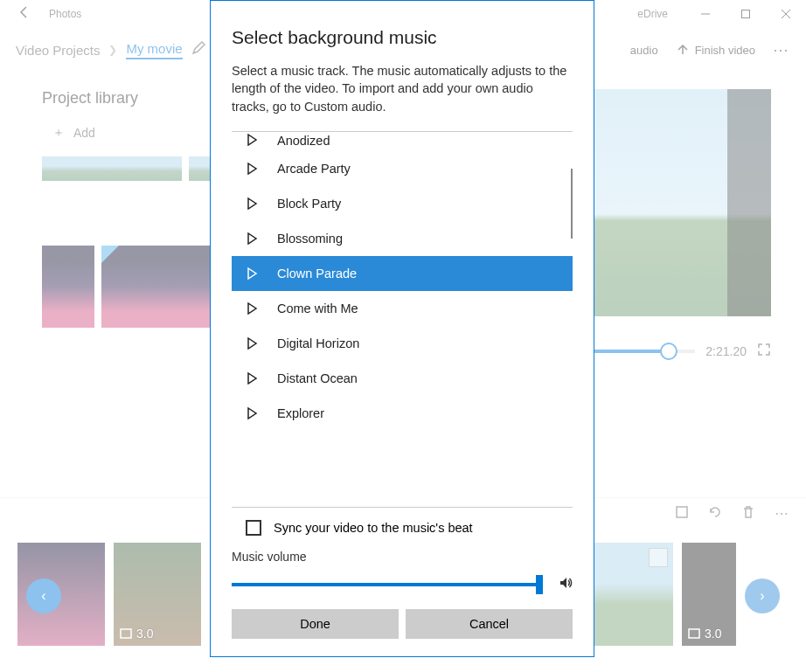  Describe the element at coordinates (402, 557) in the screenshot. I see `volume-label: Music volume` at that location.